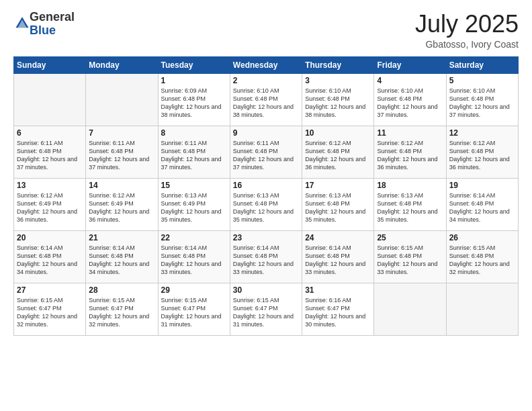 The width and height of the screenshot is (532, 411). I want to click on calendar-cell: 23Sunrise: 6:14 AM Sunset: 6:48 PM Dayli…, so click(266, 257).